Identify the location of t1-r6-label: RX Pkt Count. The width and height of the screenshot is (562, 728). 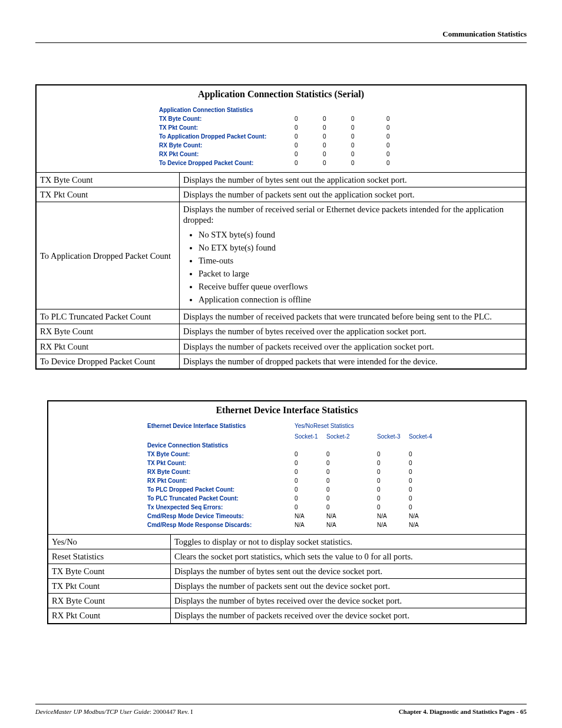
(108, 347).